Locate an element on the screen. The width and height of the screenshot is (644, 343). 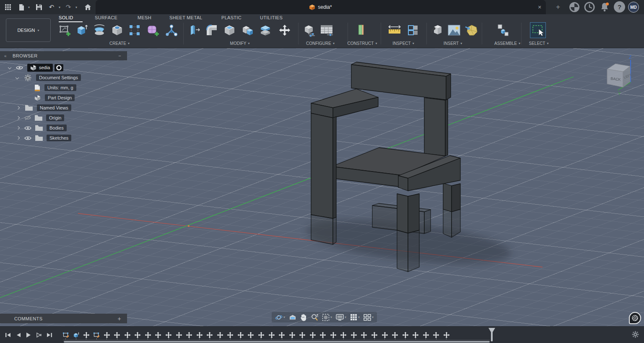
group-insert: INSERT▾ is located at coordinates (453, 43).